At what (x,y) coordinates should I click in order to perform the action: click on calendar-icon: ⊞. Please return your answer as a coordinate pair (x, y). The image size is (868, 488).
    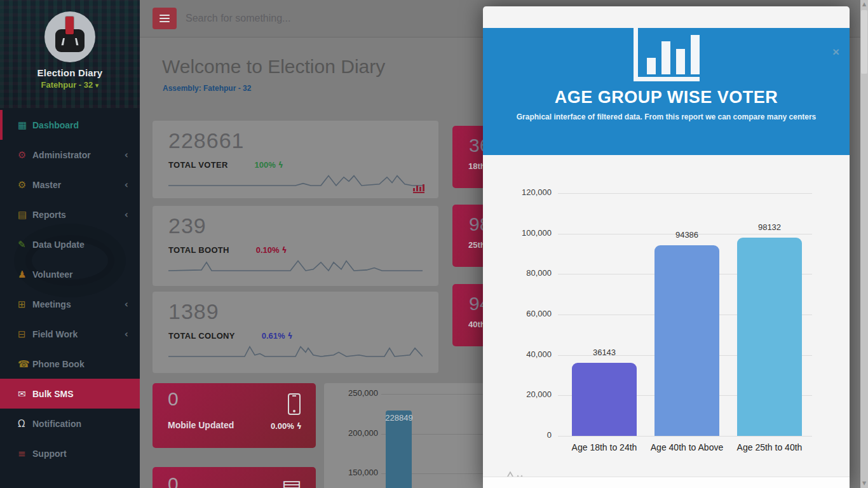
    Looking at the image, I should click on (25, 304).